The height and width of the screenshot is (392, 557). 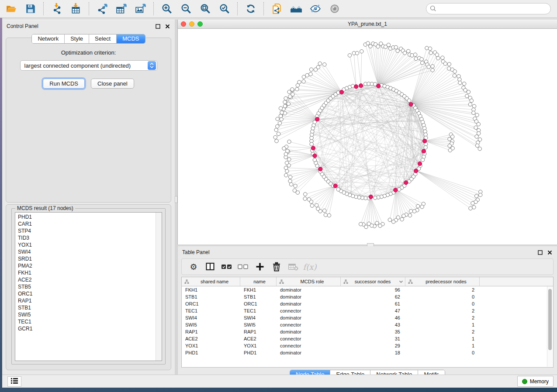 I want to click on select-all-button, so click(x=227, y=267).